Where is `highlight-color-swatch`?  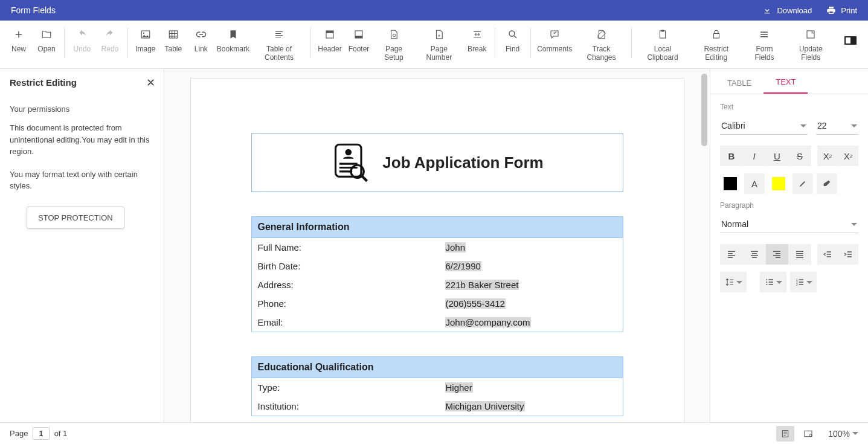 highlight-color-swatch is located at coordinates (779, 184).